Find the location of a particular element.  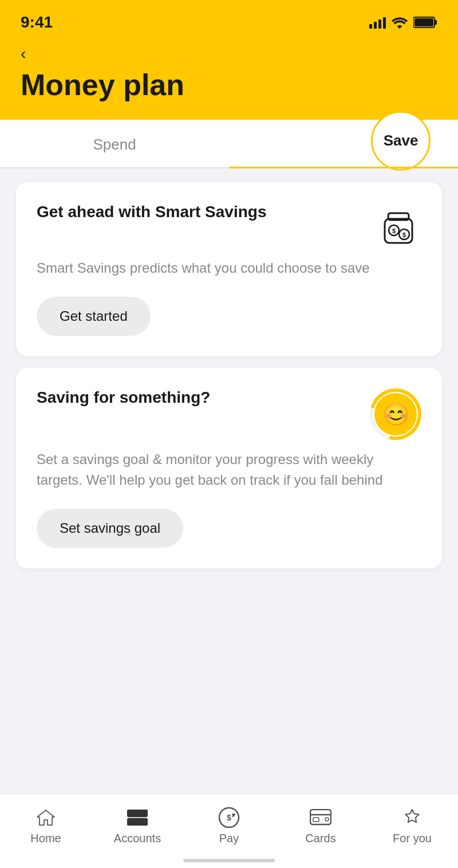

smart-savings-desc: Smart Savings predicts what you could ch… is located at coordinates (229, 268).